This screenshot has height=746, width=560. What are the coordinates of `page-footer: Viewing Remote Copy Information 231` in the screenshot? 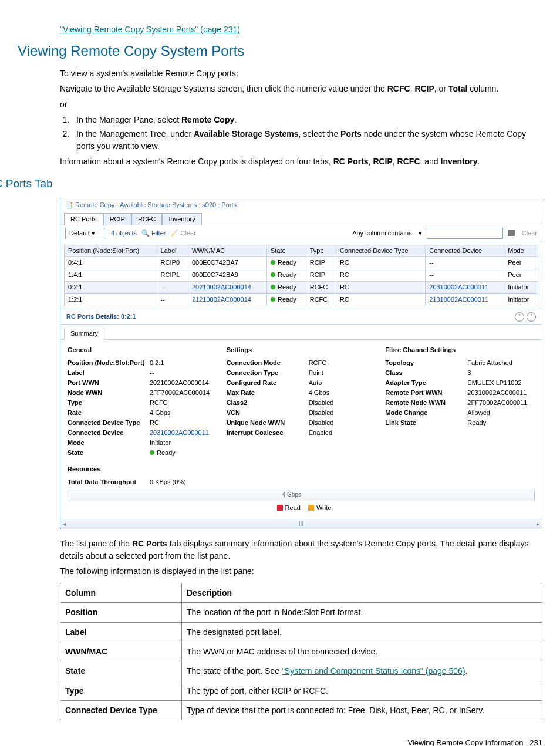 It's located at (301, 742).